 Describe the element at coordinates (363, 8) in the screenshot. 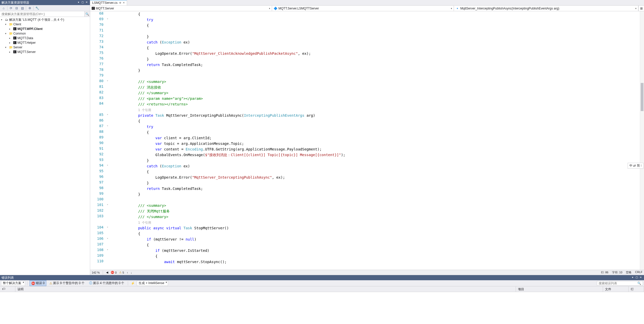

I see `nav-class-dropdown: 🔷 MQTT.Server.LSMQTTServer ▾` at that location.